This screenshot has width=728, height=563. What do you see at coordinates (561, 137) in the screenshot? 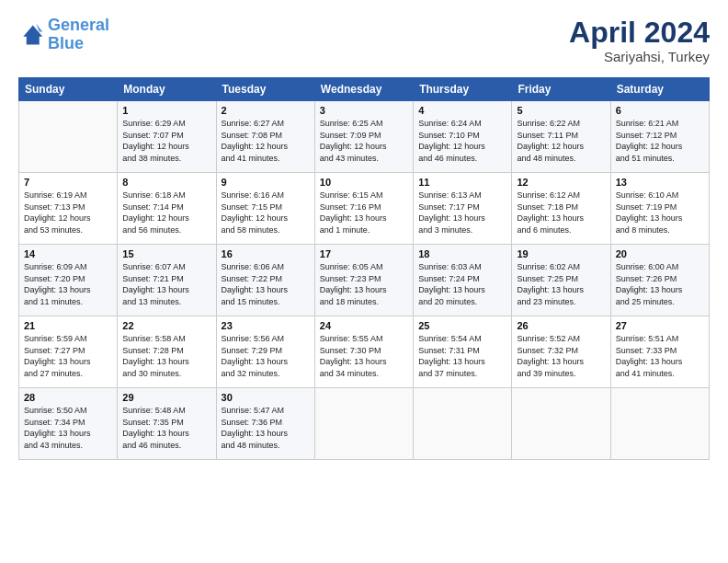
I see `day-cell: 5Sunrise: 6:22 AMSunset: 7:11 PMDaylight…` at bounding box center [561, 137].